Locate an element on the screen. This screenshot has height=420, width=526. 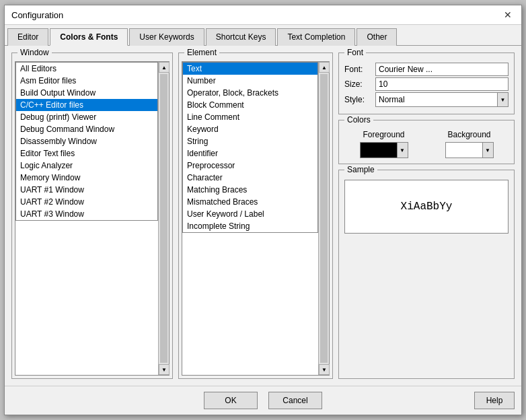
font-size-input: 10 is located at coordinates (442, 84).